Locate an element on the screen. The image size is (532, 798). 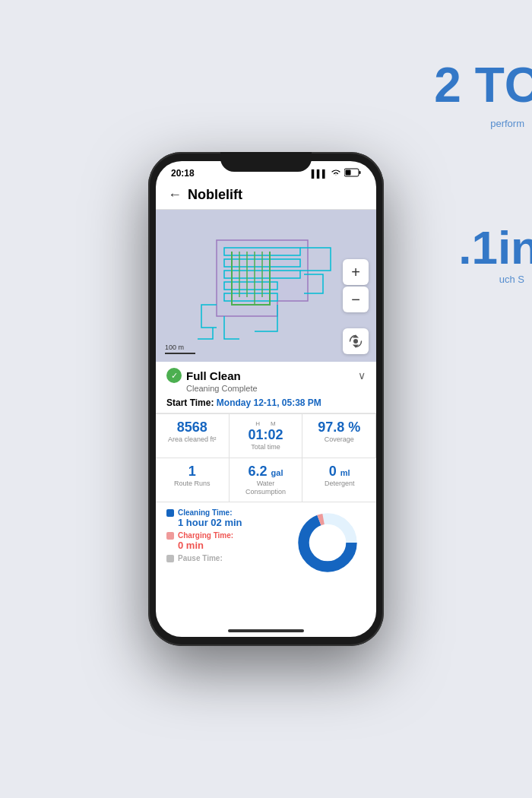
battery-icon is located at coordinates (353, 173).